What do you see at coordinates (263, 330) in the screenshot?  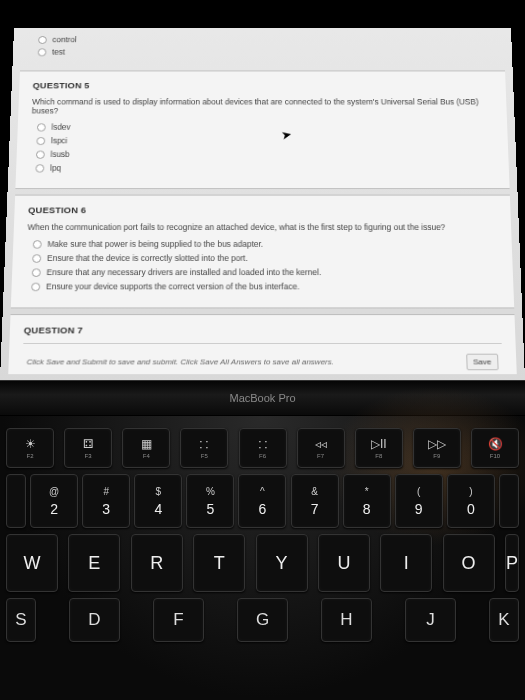 I see `question-title: QUESTION 7` at bounding box center [263, 330].